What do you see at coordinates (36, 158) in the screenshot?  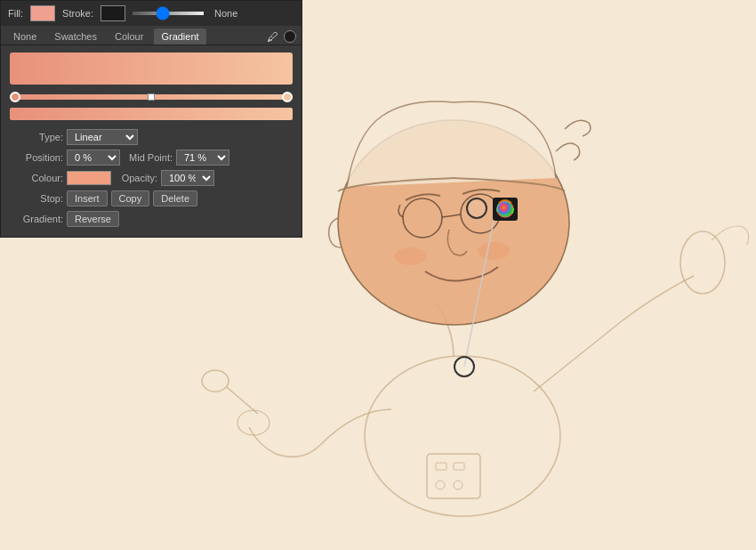 I see `position-label: Position:` at bounding box center [36, 158].